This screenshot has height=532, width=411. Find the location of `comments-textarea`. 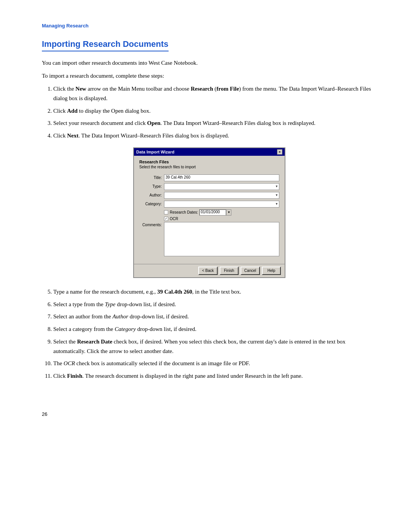

comments-textarea is located at coordinates (221, 239).